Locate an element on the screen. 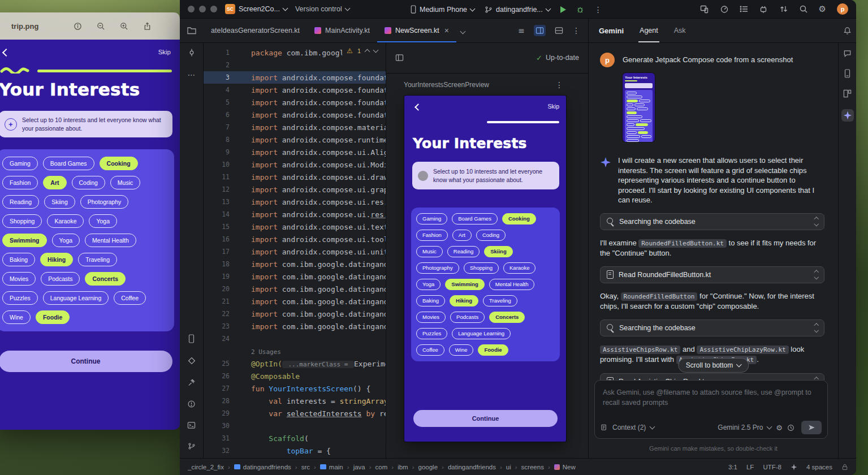 This screenshot has height=475, width=868. code-line: 28 val interests = stringArray is located at coordinates (295, 401).